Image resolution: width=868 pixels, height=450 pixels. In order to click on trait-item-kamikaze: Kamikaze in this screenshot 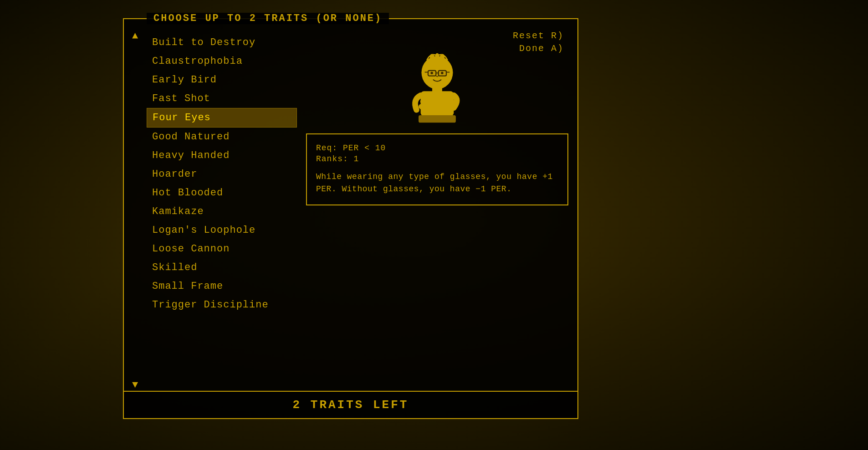, I will do `click(222, 211)`.